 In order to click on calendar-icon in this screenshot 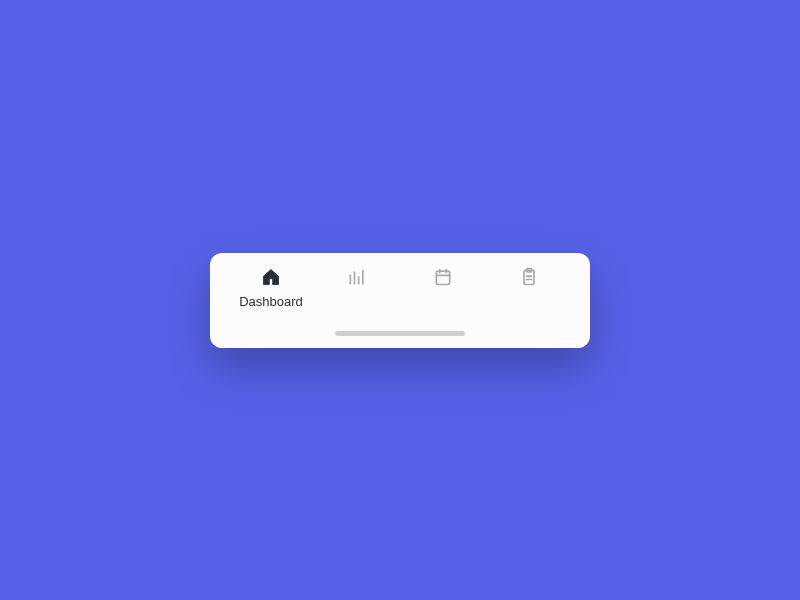, I will do `click(443, 279)`.